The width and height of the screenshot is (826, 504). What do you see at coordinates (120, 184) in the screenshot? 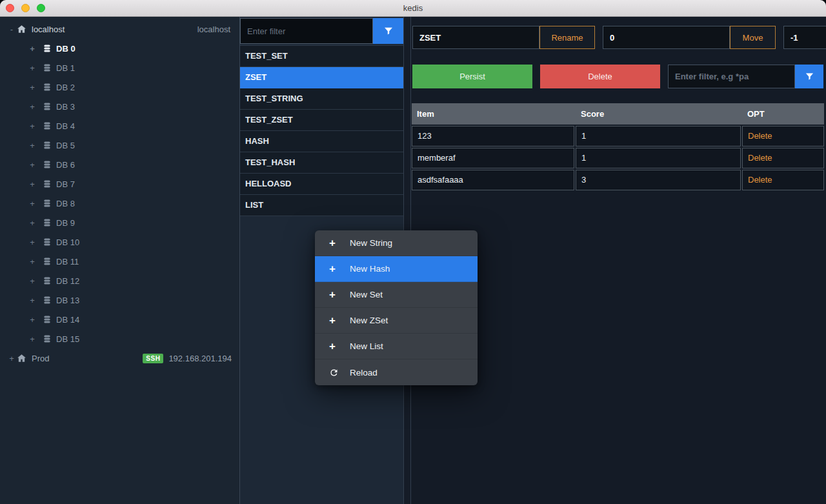
I see `sidebar-item-db-7: +DB 7` at bounding box center [120, 184].